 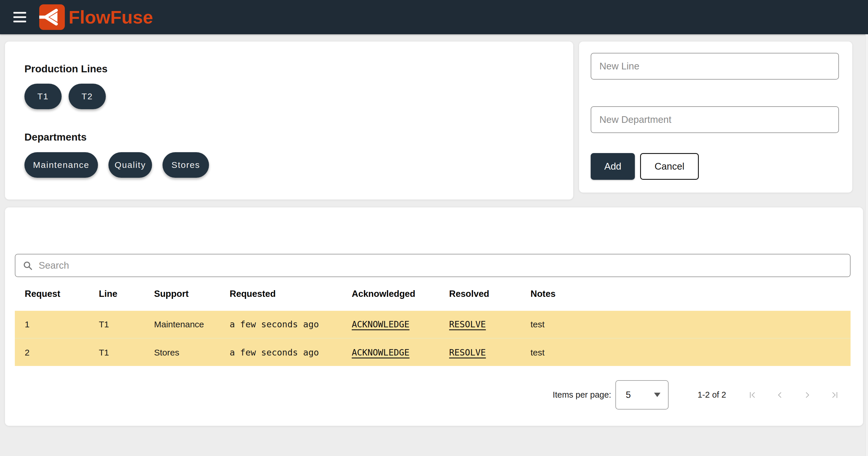 What do you see at coordinates (657, 395) in the screenshot?
I see `select-caret-icon` at bounding box center [657, 395].